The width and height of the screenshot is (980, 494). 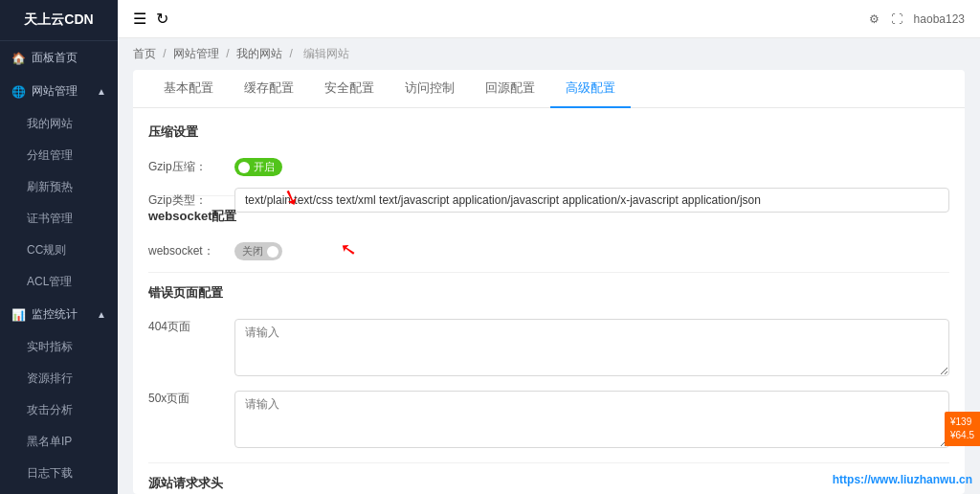 I want to click on breadcrumb-current: 编辑网站, so click(x=326, y=54).